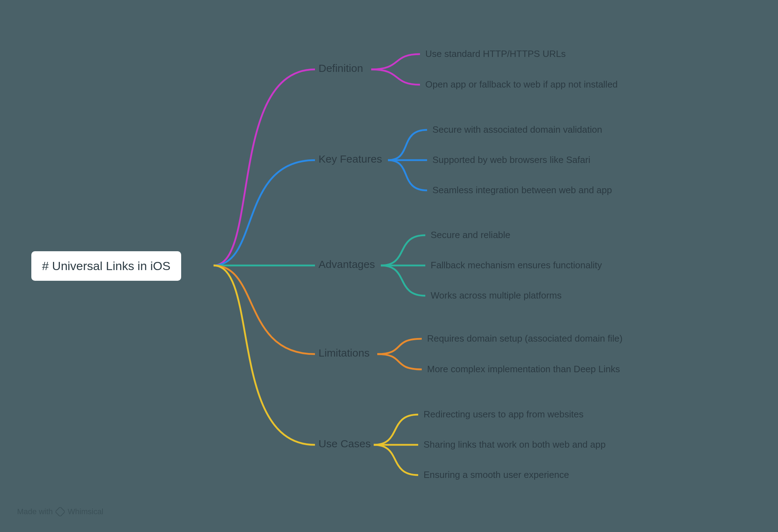 This screenshot has height=532, width=778. I want to click on branch-advantages: Advantages, so click(347, 264).